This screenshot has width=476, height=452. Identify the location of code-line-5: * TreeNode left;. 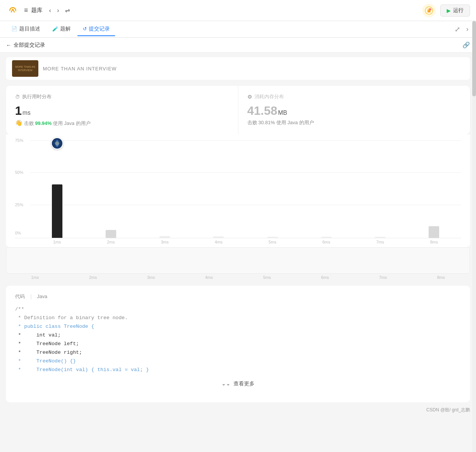
(238, 344).